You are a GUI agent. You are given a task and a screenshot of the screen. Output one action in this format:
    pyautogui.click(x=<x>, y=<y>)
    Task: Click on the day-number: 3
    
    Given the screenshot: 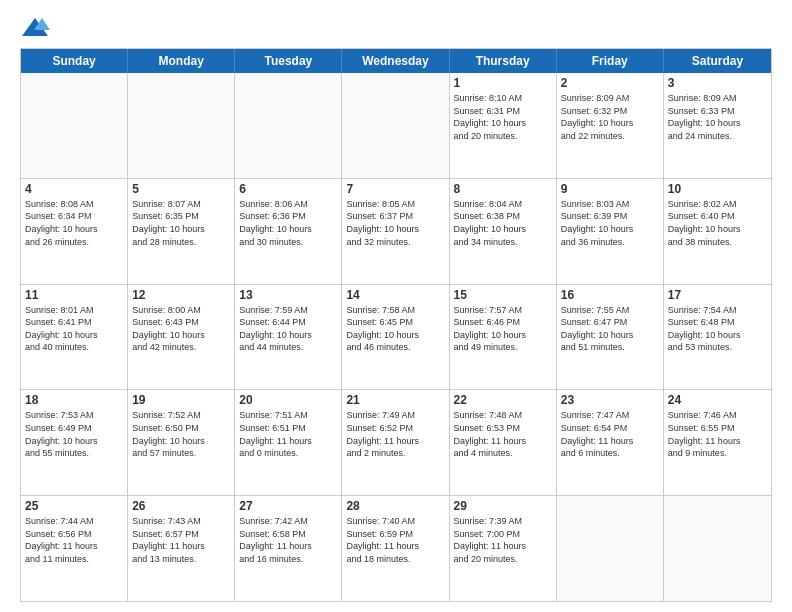 What is the action you would take?
    pyautogui.click(x=718, y=83)
    